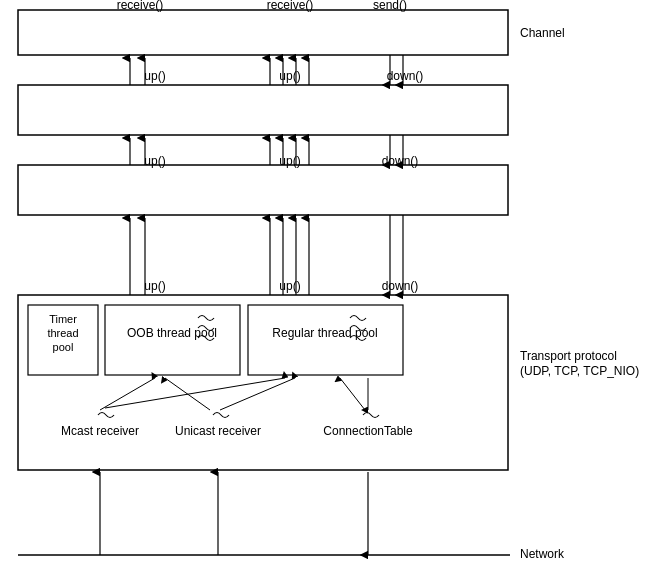 The image size is (659, 573). What do you see at coordinates (542, 554) in the screenshot?
I see `network-label: Network` at bounding box center [542, 554].